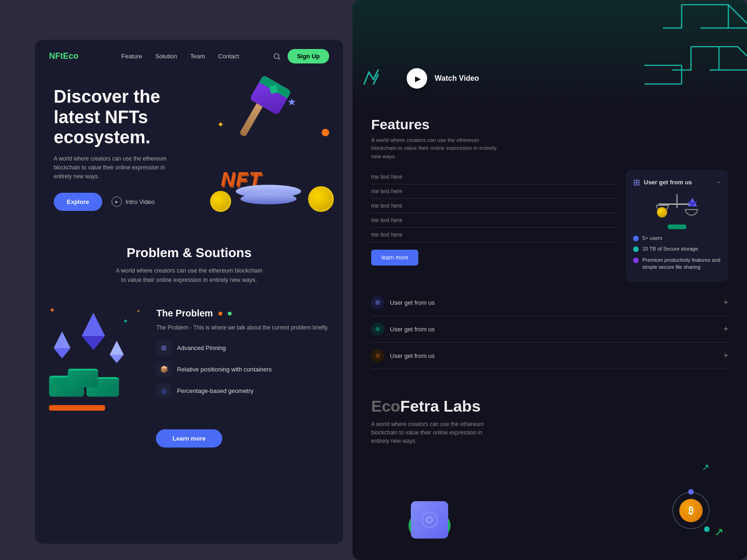 This screenshot has width=747, height=560. I want to click on feature-text-2: me text here, so click(494, 191).